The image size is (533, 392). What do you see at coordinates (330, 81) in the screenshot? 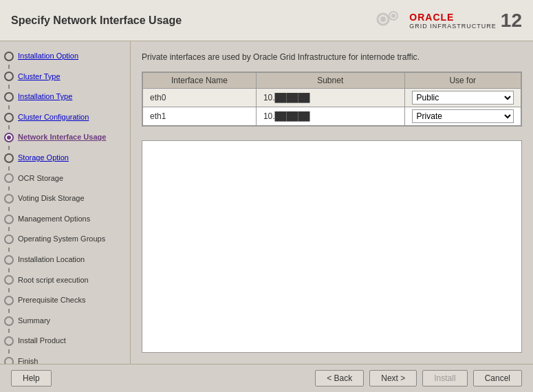
I see `col-header-subnet: Subnet` at bounding box center [330, 81].